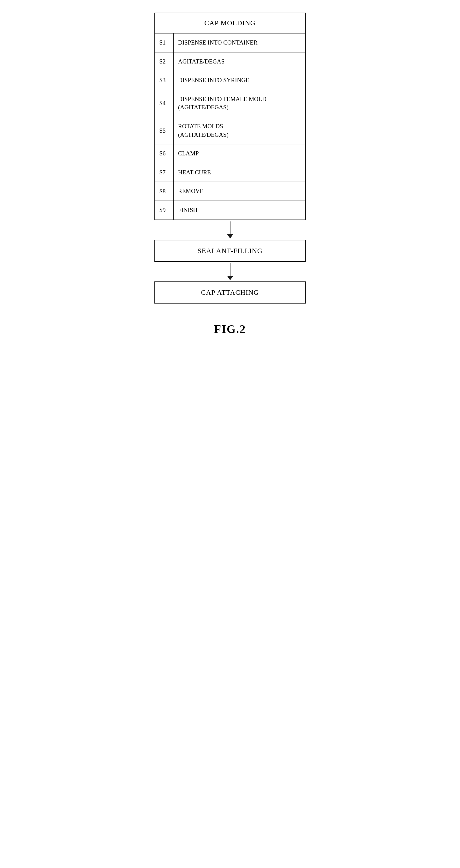  What do you see at coordinates (164, 81) in the screenshot?
I see `step-number: S3` at bounding box center [164, 81].